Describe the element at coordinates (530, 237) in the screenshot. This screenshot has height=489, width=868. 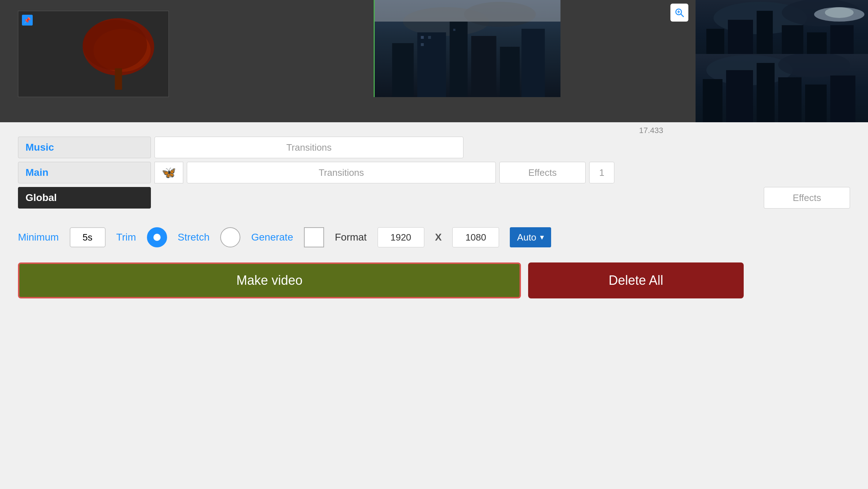
I see `auto-button: Auto ▾` at that location.